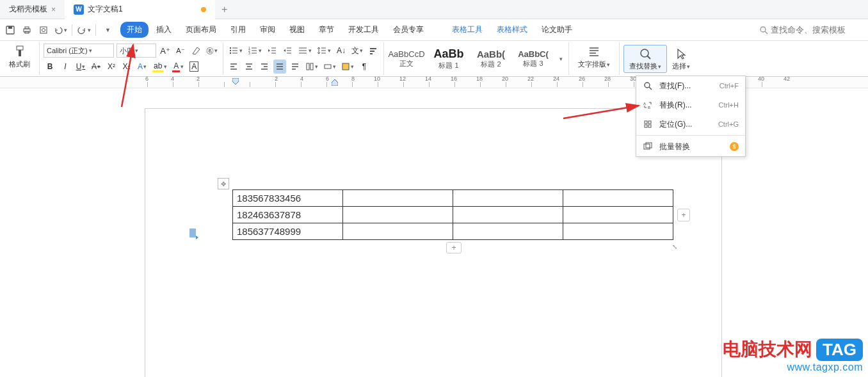  Describe the element at coordinates (178, 67) in the screenshot. I see `font-color-icon: A▾` at that location.